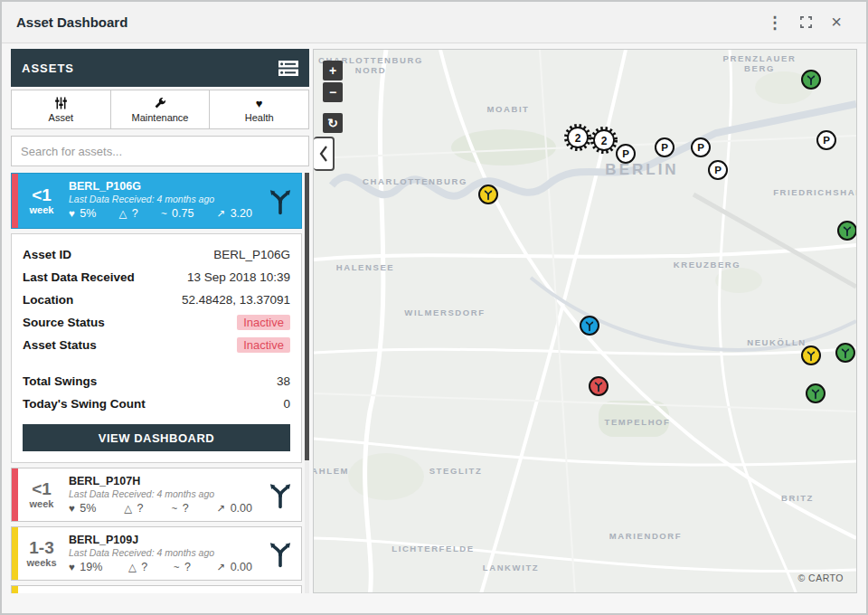 The width and height of the screenshot is (868, 615). I want to click on window-header: Asset Dashboard ⋮ ×, so click(434, 23).